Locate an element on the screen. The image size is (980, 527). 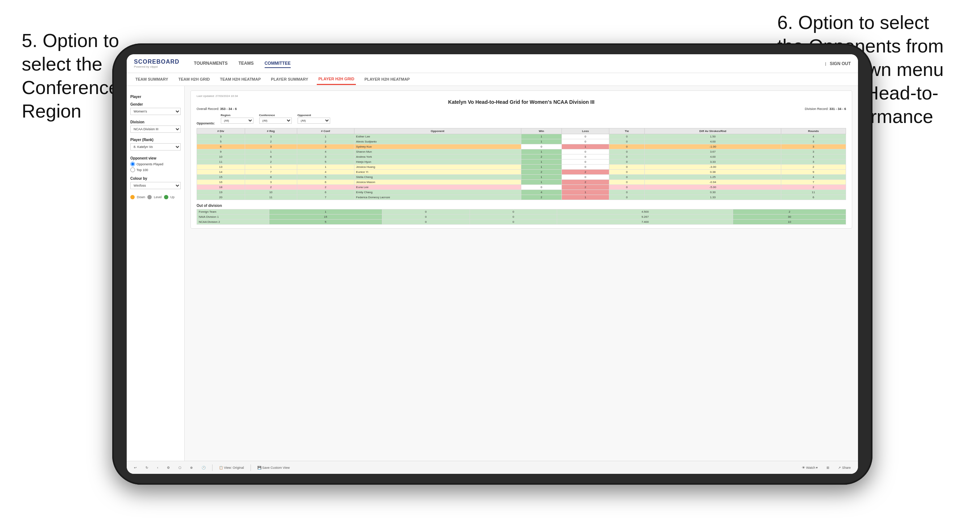
division-record: Division Record: 331 - 34 - 6 is located at coordinates (826, 109).